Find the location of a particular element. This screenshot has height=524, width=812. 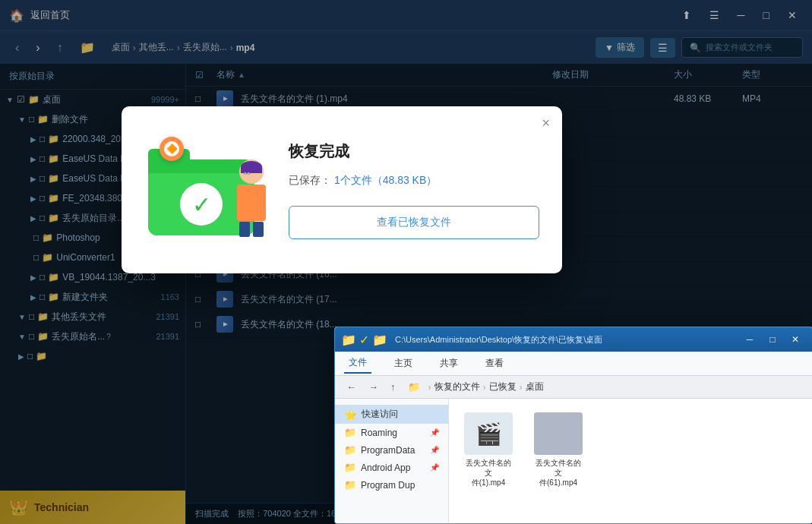

list-item: 丢失文件名的文件(61).mp4 is located at coordinates (558, 450).